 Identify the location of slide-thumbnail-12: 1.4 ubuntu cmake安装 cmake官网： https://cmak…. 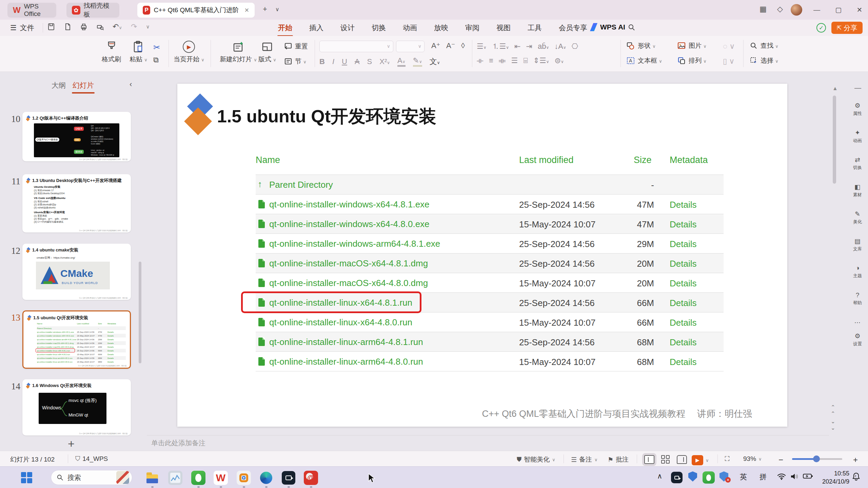
(77, 272).